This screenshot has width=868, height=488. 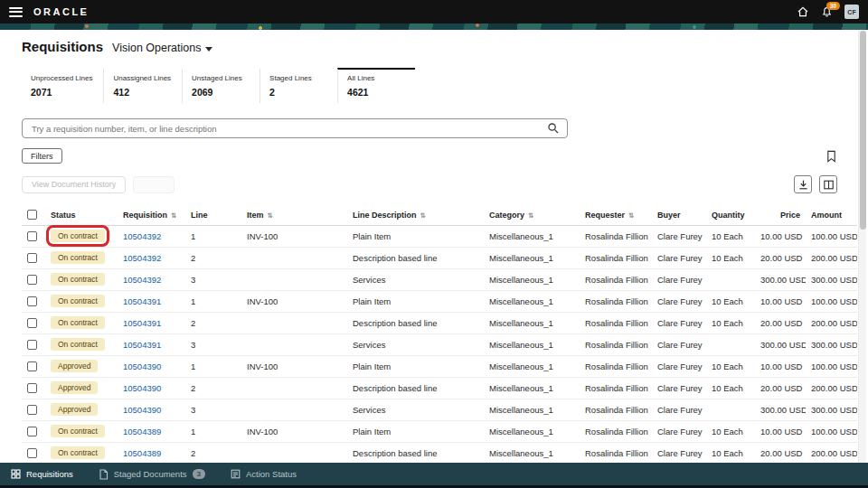 I want to click on footer-item-action-status: Action Status, so click(x=264, y=474).